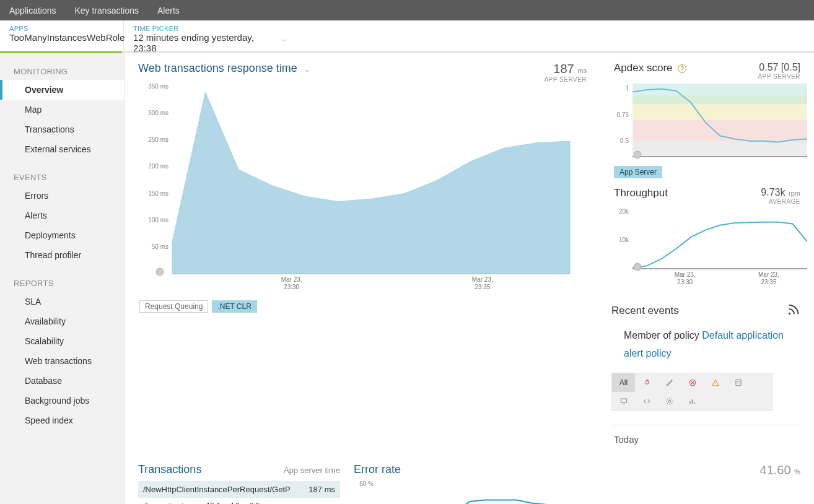 The height and width of the screenshot is (504, 814). Describe the element at coordinates (707, 248) in the screenshot. I see `throughput-chart: 10k20kMar 23,23:30Mar 23,23:35` at that location.